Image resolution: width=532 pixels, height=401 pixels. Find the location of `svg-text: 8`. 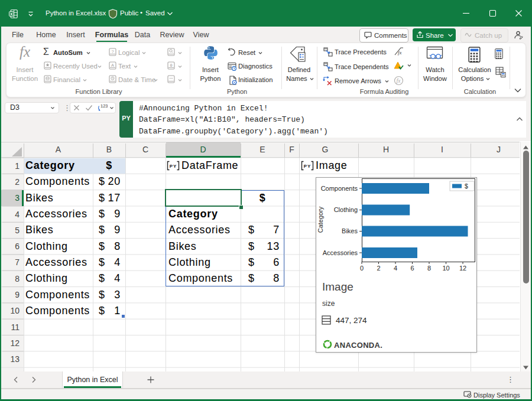

svg-text: 8 is located at coordinates (429, 268).